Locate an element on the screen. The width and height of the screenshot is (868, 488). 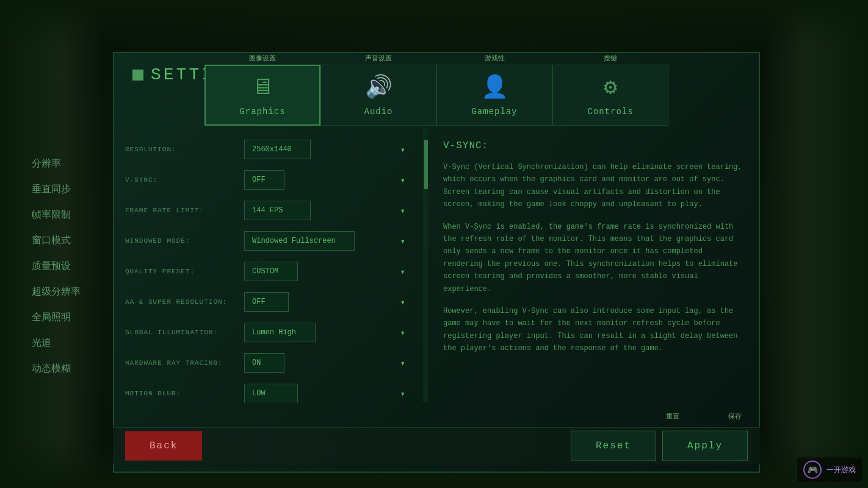
tab-col-audio: 声音设置 🔊 Audio is located at coordinates (378, 89).